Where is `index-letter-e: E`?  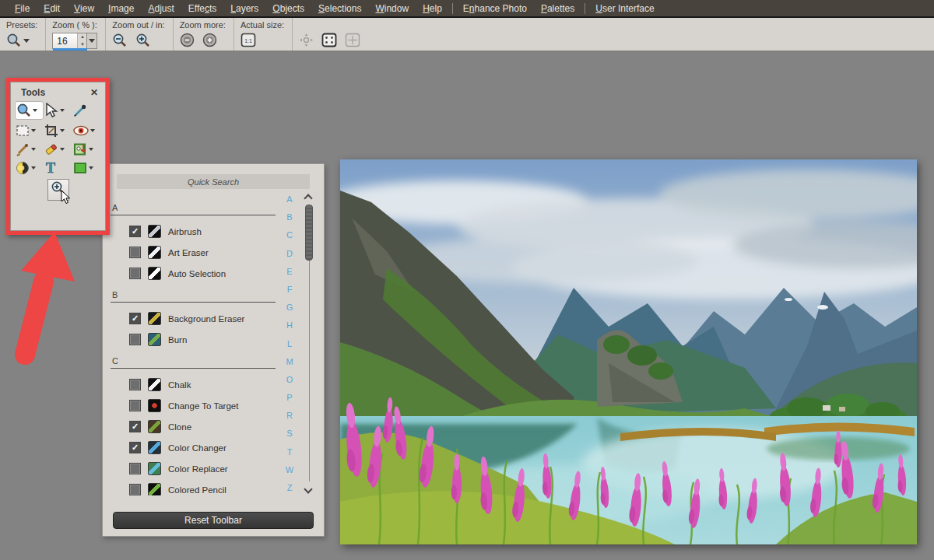 index-letter-e: E is located at coordinates (290, 272).